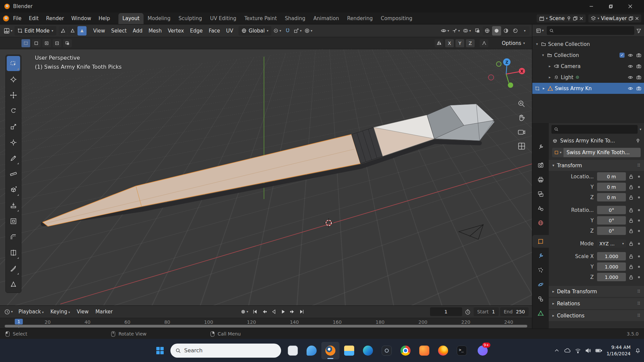  What do you see at coordinates (13, 174) in the screenshot?
I see `tool-measure` at bounding box center [13, 174].